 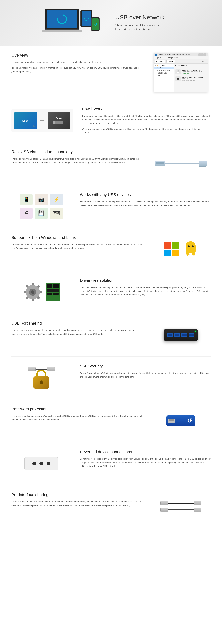 What do you see at coordinates (176, 58) in the screenshot?
I see `menu-help: Help` at bounding box center [176, 58].